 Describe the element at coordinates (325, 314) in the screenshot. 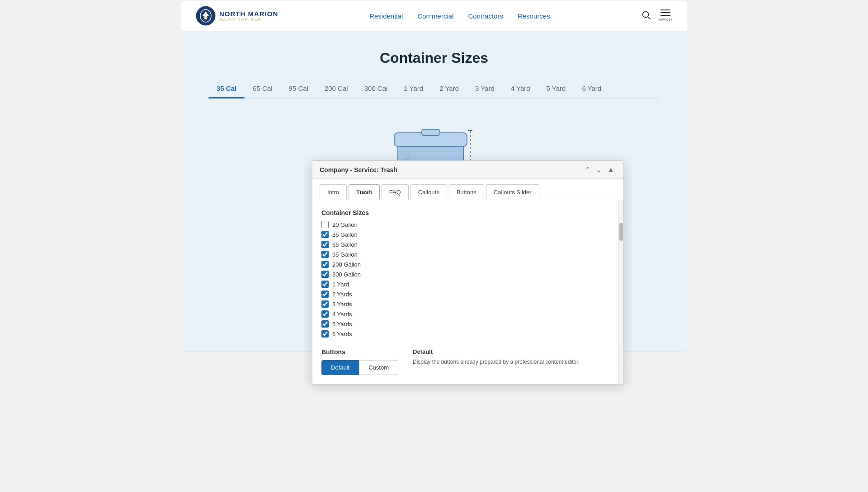

I see `checkbox-4yards-input` at that location.